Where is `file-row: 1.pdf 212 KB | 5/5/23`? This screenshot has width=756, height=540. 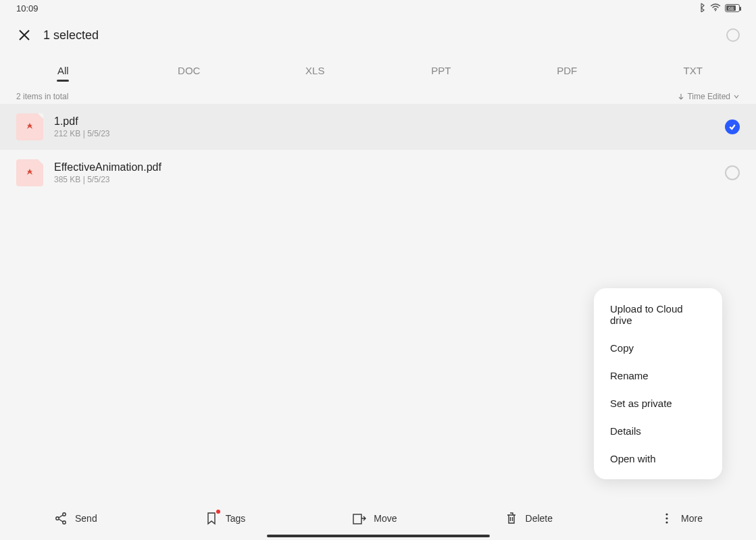
file-row: 1.pdf 212 KB | 5/5/23 is located at coordinates (378, 127).